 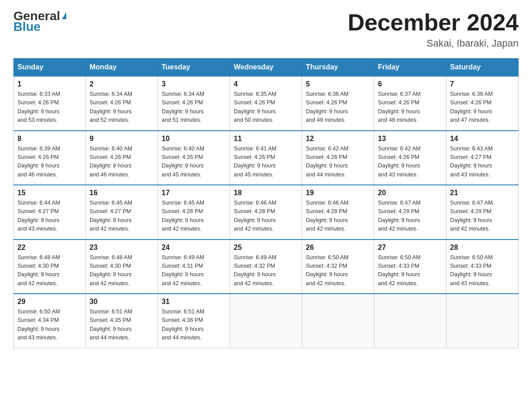 I want to click on day-number: 30, so click(x=122, y=302).